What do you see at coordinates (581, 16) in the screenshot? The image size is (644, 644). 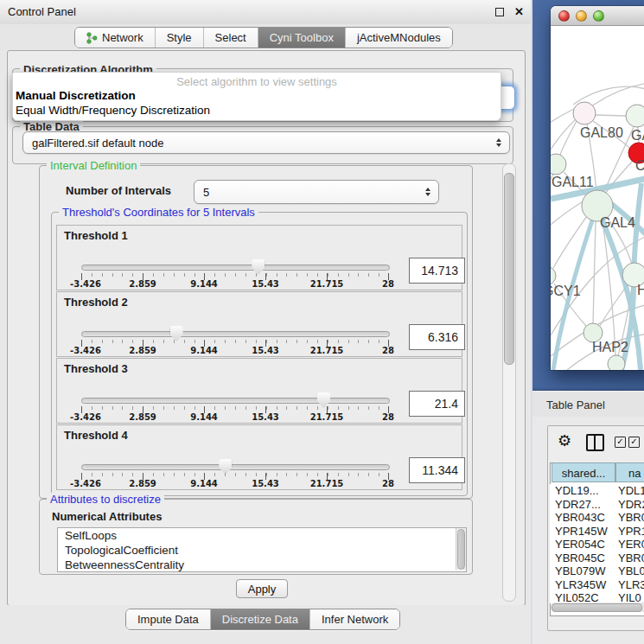 I see `minimize-traffic-light-icon` at bounding box center [581, 16].